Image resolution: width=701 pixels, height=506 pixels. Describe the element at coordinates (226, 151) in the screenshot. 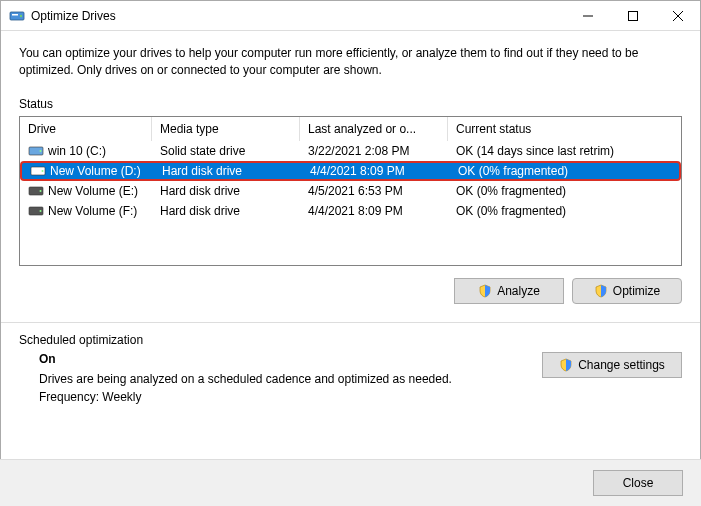

I see `media-type: Solid state drive` at that location.